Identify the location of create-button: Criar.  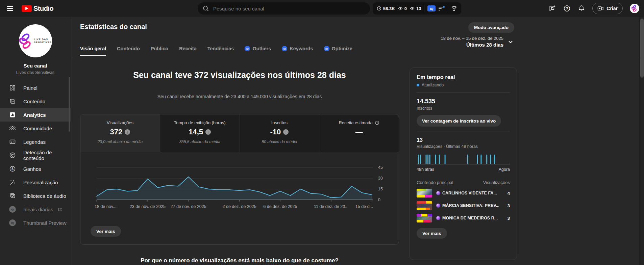
(608, 8).